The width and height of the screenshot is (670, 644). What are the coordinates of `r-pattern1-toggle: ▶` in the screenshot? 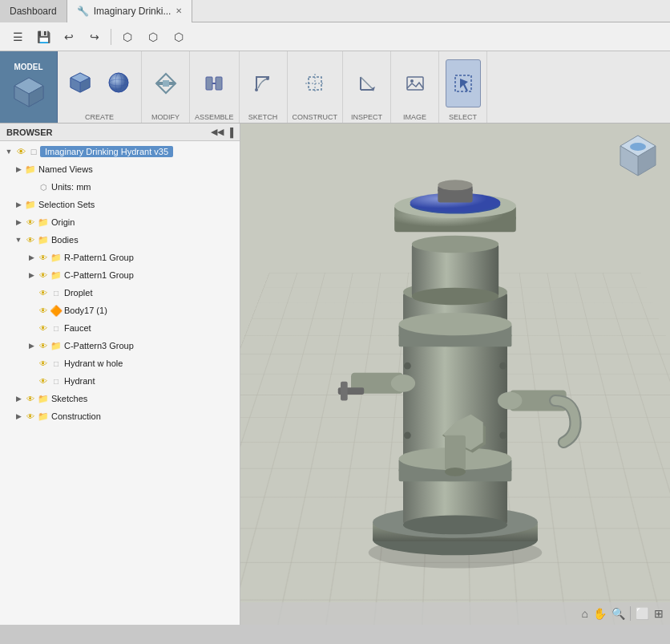 It's located at (31, 257).